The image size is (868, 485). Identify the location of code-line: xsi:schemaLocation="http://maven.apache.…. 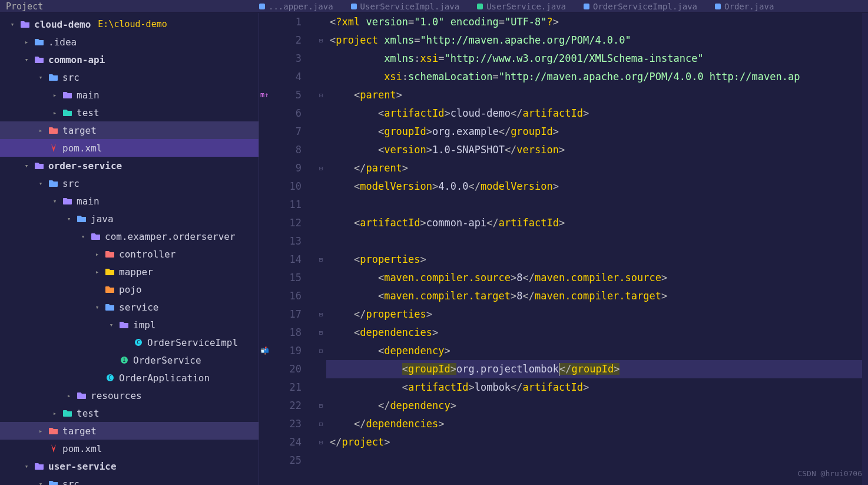
(597, 77).